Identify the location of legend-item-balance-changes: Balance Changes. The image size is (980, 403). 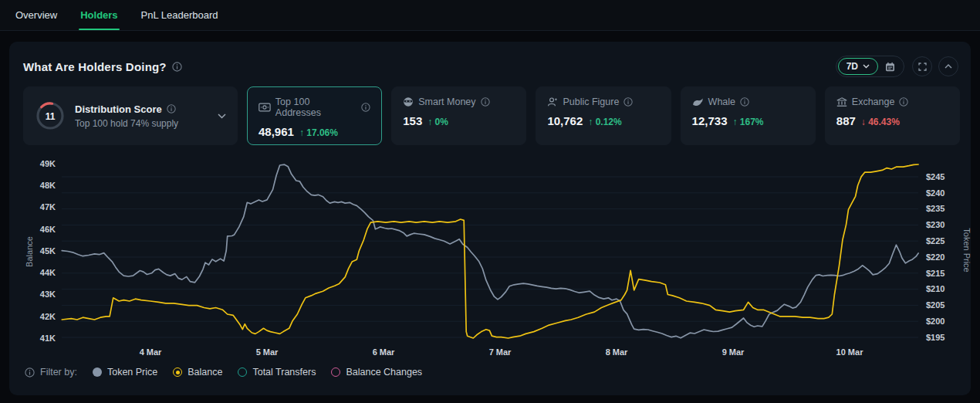
(377, 372).